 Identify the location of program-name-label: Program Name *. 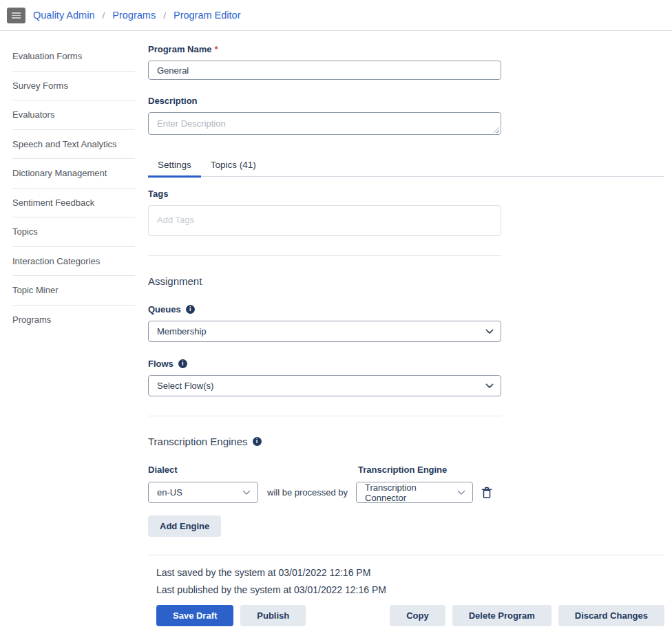
(325, 50).